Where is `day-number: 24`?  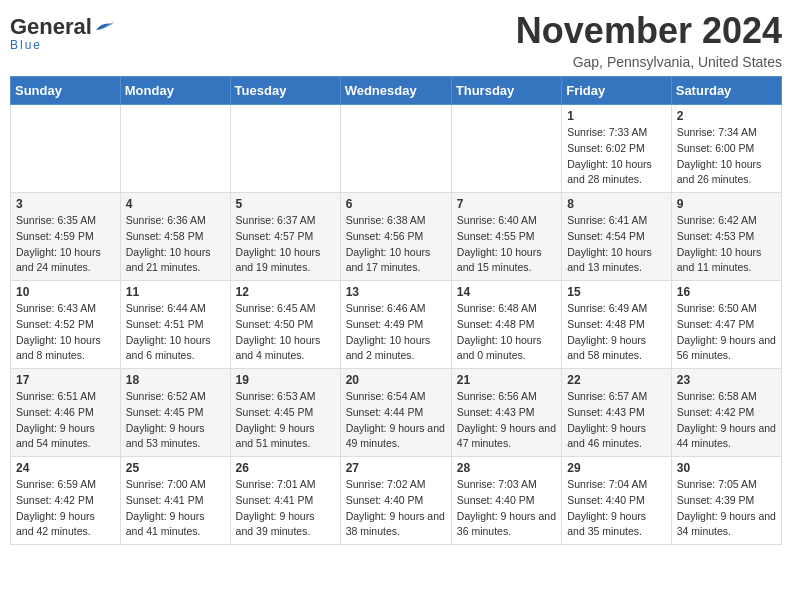
day-number: 24 is located at coordinates (66, 468).